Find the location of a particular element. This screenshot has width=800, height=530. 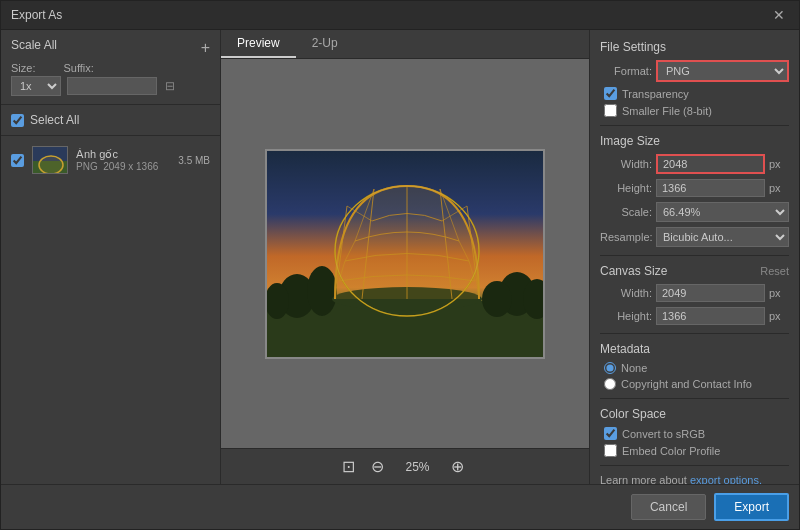

width-unit: px is located at coordinates (779, 164).